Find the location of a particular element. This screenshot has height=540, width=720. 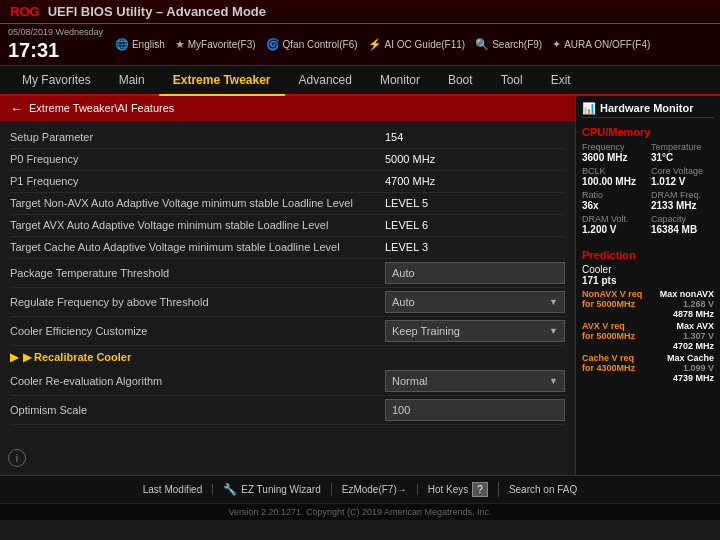

recalibrate-section: ▶ ▶ Recalibrate Cooler is located at coordinates (288, 356).